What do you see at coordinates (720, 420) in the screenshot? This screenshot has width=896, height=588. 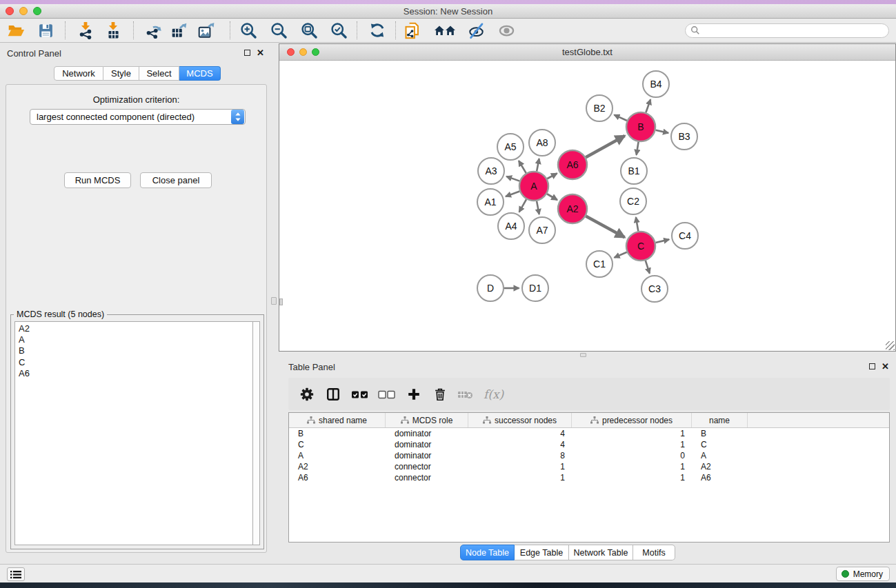 I see `column-header-name: name` at bounding box center [720, 420].